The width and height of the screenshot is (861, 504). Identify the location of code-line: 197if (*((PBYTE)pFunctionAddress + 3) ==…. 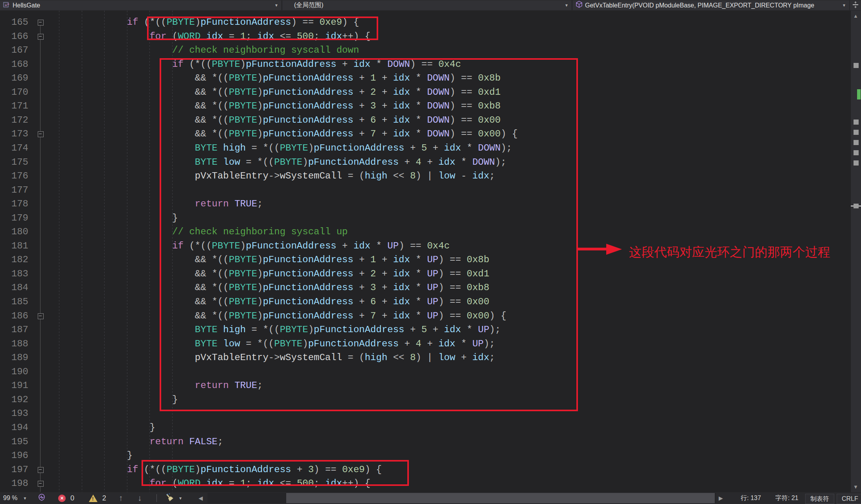
(425, 470).